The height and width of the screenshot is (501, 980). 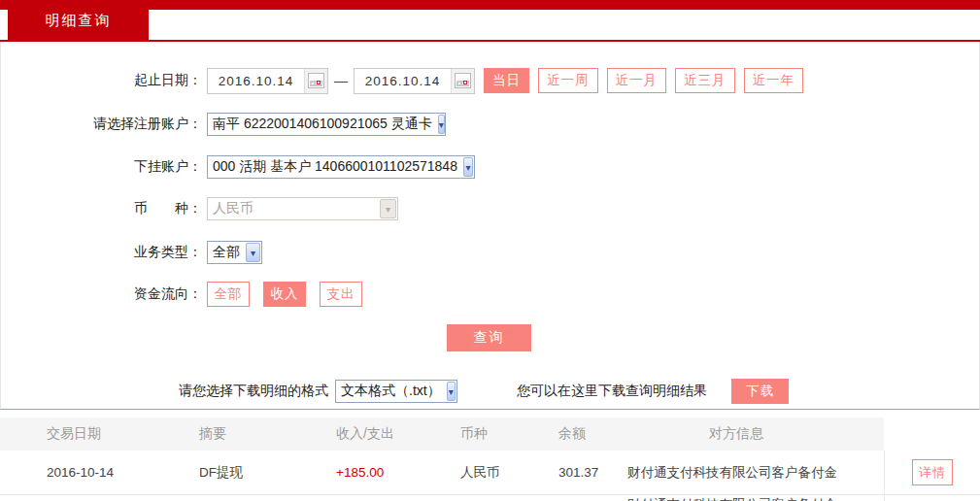 What do you see at coordinates (402, 82) in the screenshot?
I see `end-date-value: 2016.10.14` at bounding box center [402, 82].